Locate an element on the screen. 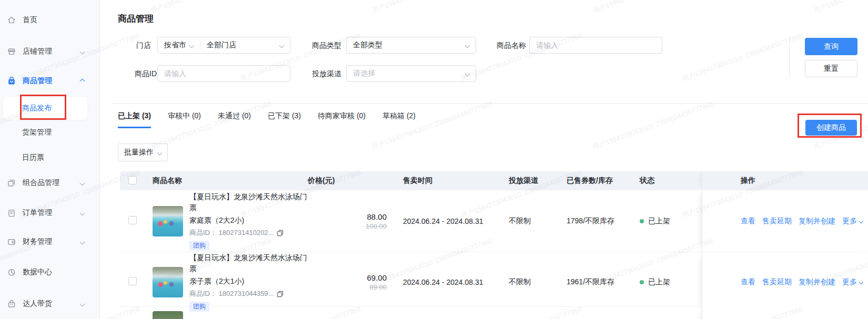 This screenshot has width=868, height=319. group-buy-tag: 团购 is located at coordinates (199, 246).